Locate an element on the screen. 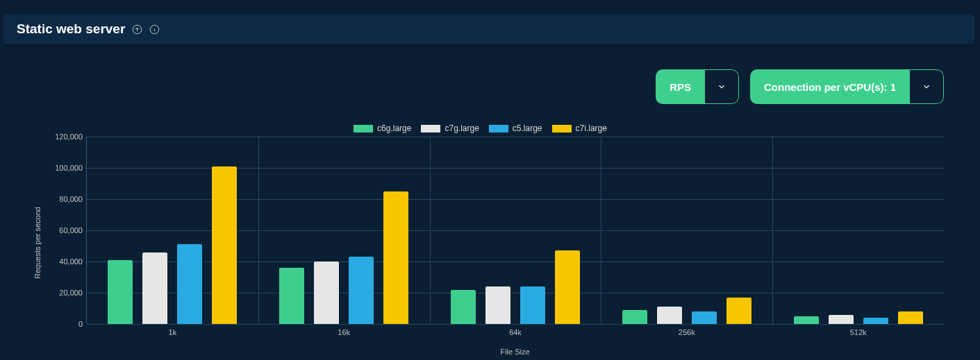 This screenshot has width=980, height=360. x-tick-label: 16k is located at coordinates (344, 332).